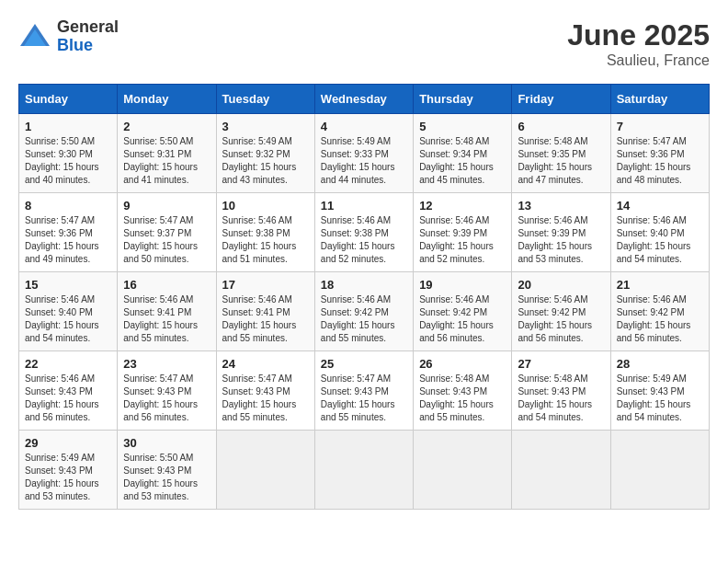  Describe the element at coordinates (68, 154) in the screenshot. I see `day-1: 1 Sunrise: 5:50 AM Sunset: 9:30 PM Dayli…` at that location.